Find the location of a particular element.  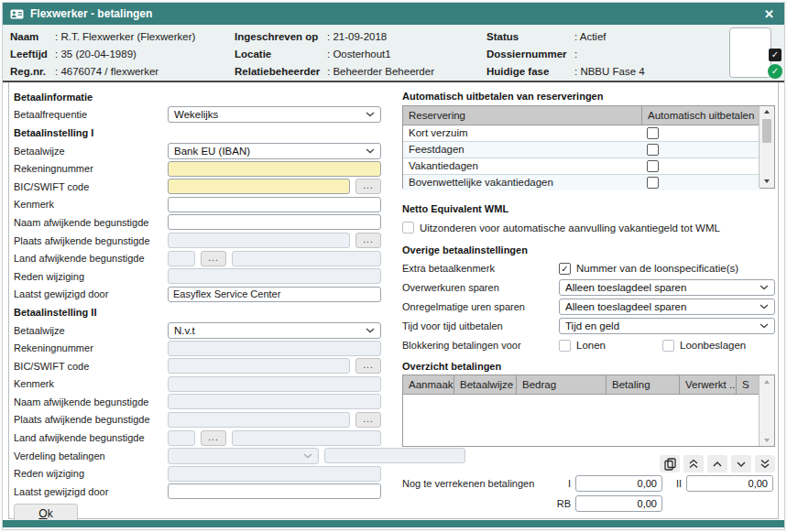

plaats-begunstigde-2-label: Plaats afwijkende begunstigde is located at coordinates (91, 419).